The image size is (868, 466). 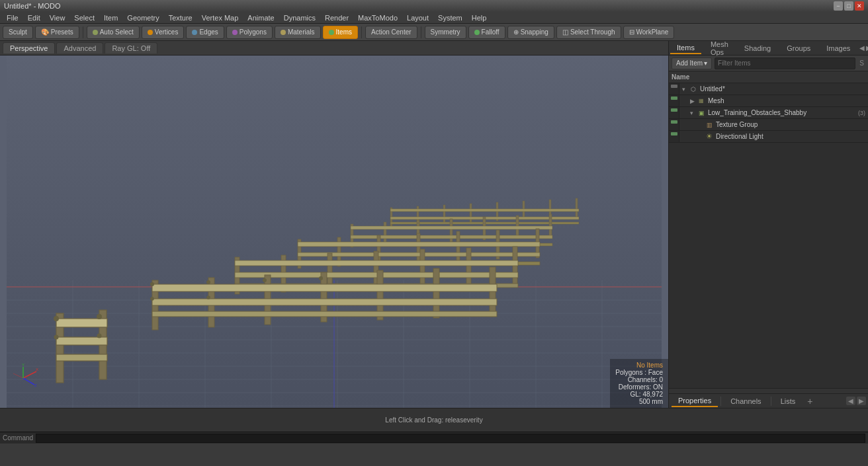 I want to click on tab-groups: Groups, so click(x=799, y=48).